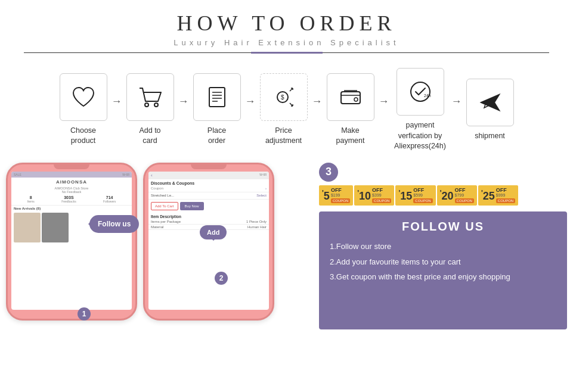  I want to click on wallet-icon, so click(351, 97).